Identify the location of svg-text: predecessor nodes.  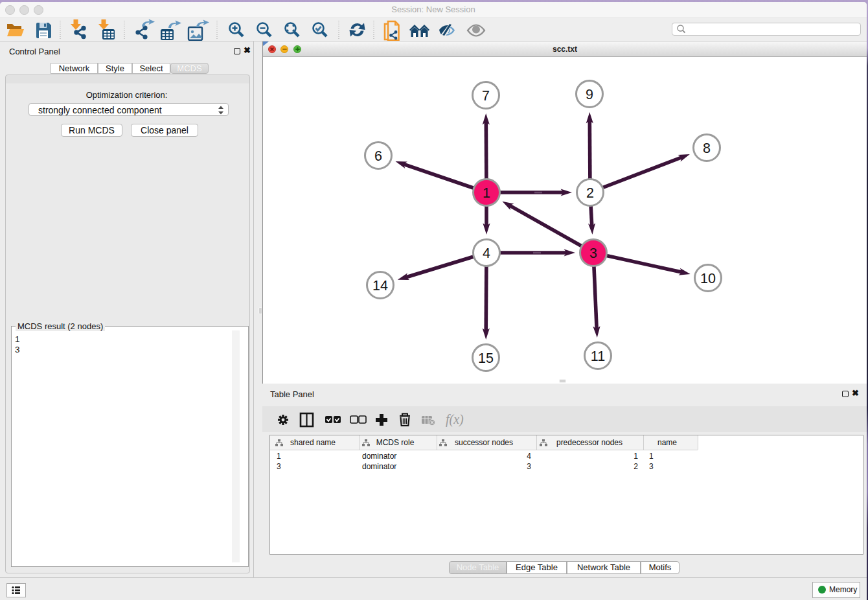
(589, 443).